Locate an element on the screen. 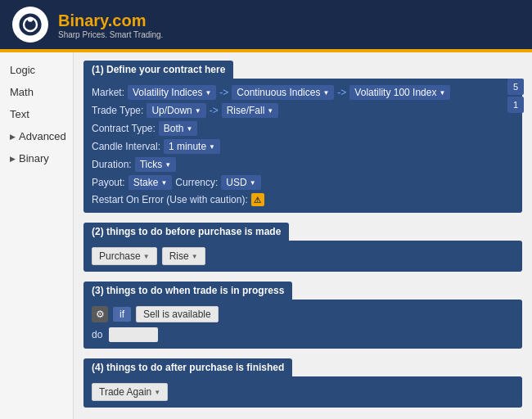 The height and width of the screenshot is (419, 532). brand-name: Binary is located at coordinates (83, 20).